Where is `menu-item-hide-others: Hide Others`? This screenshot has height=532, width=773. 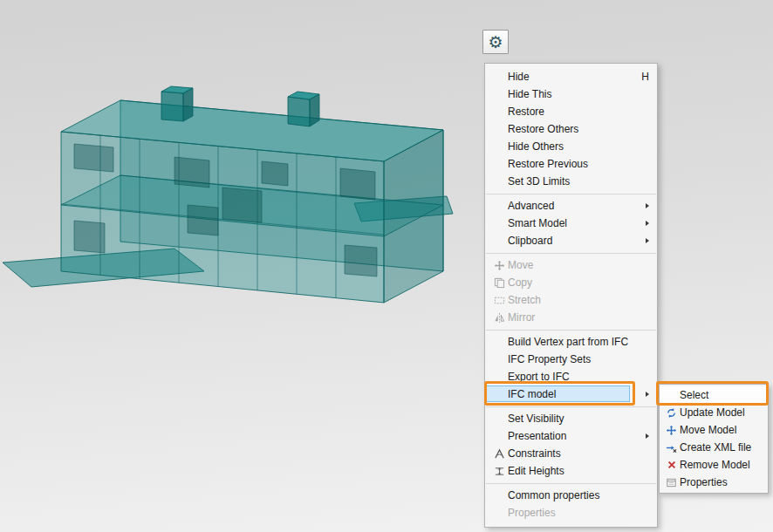
menu-item-hide-others: Hide Others is located at coordinates (571, 147).